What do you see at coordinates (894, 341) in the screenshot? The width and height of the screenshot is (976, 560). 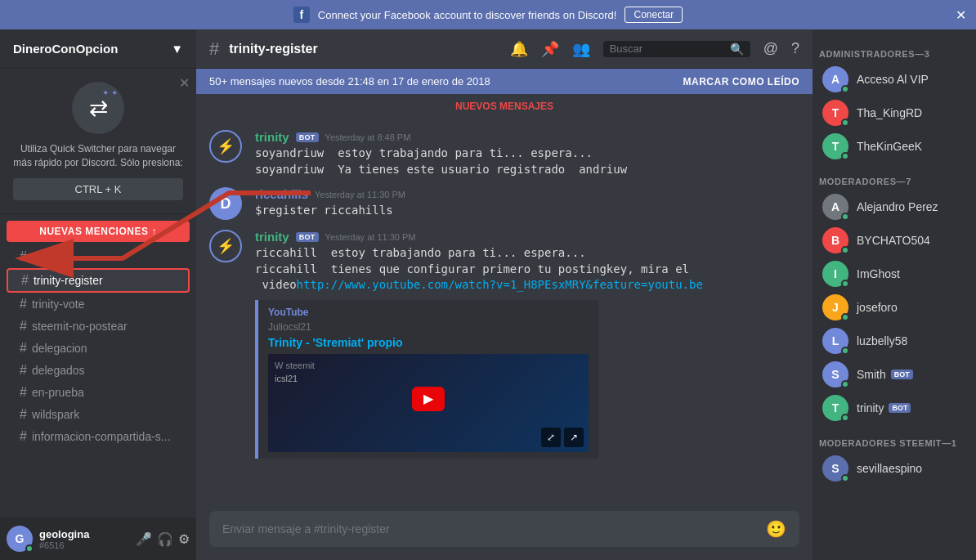 I see `member-item-luzbelly58: L luzbelly58` at bounding box center [894, 341].